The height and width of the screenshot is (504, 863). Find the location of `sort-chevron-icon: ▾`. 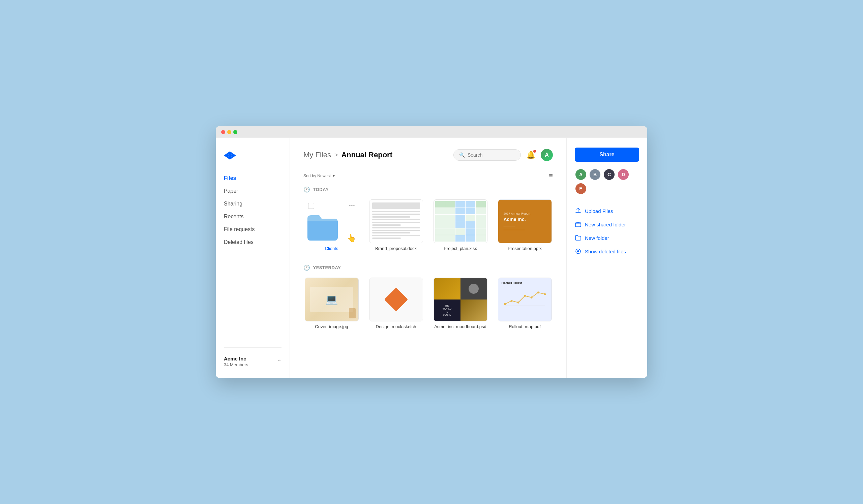

sort-chevron-icon: ▾ is located at coordinates (334, 176).